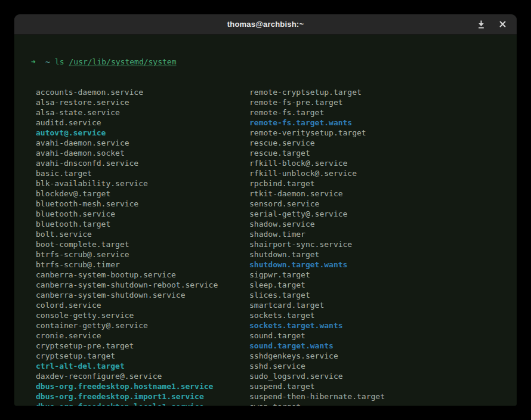 This screenshot has height=420, width=531. I want to click on listing-row: dbus-org.freedesktop.locale1.serviceswap…, so click(266, 403).